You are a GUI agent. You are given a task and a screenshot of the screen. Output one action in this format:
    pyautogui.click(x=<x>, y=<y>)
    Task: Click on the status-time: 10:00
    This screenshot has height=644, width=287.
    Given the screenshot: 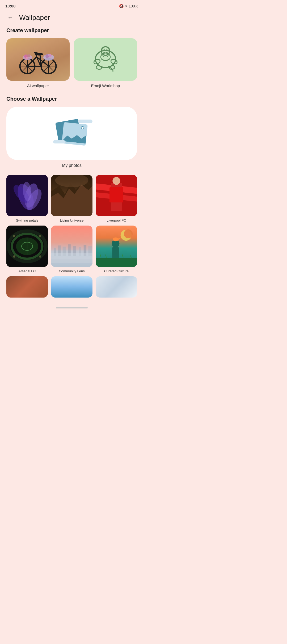 What is the action you would take?
    pyautogui.click(x=10, y=6)
    